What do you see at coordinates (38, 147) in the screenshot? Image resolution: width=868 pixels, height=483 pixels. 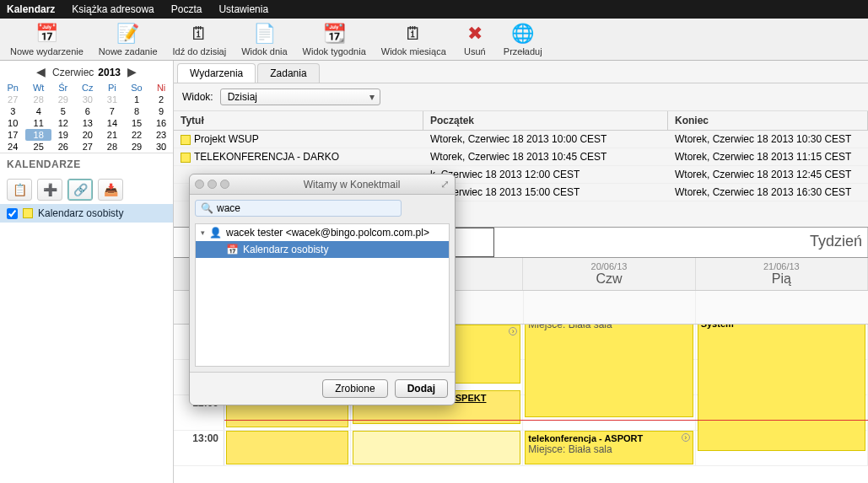 I see `minical-day: 25` at bounding box center [38, 147].